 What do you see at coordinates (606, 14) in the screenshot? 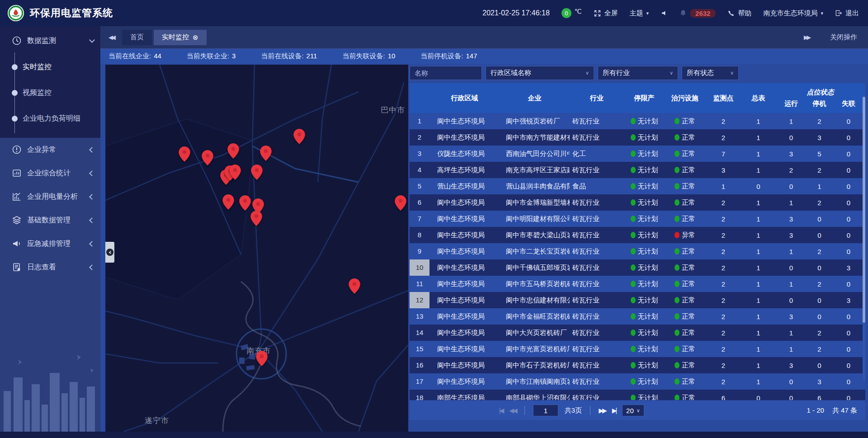
I see `fullscreen-button: 全屏` at bounding box center [606, 14].